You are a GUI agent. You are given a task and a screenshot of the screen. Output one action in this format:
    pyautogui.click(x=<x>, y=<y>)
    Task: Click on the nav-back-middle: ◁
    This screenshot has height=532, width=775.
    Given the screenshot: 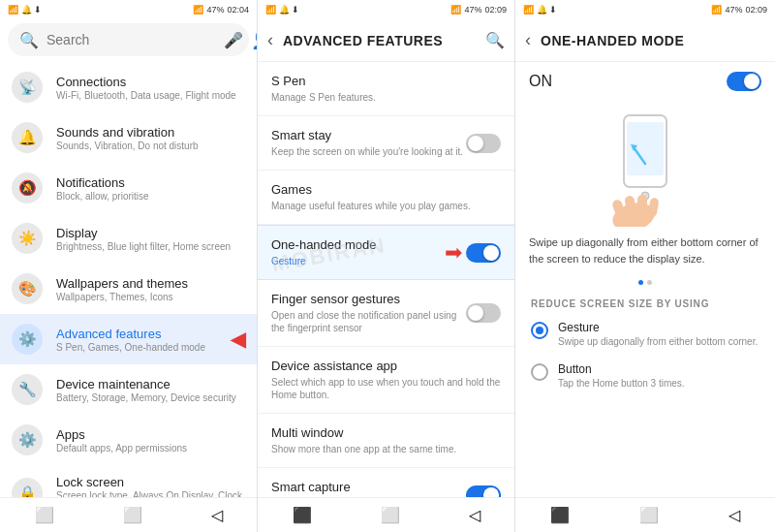 What is the action you would take?
    pyautogui.click(x=475, y=516)
    